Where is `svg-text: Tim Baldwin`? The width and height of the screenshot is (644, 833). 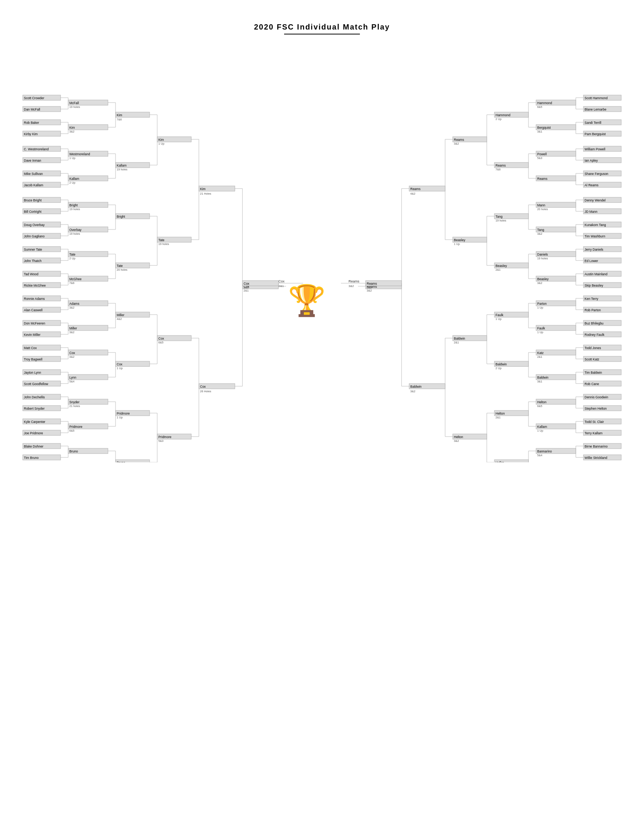
svg-text: Tim Baldwin is located at coordinates (593, 373).